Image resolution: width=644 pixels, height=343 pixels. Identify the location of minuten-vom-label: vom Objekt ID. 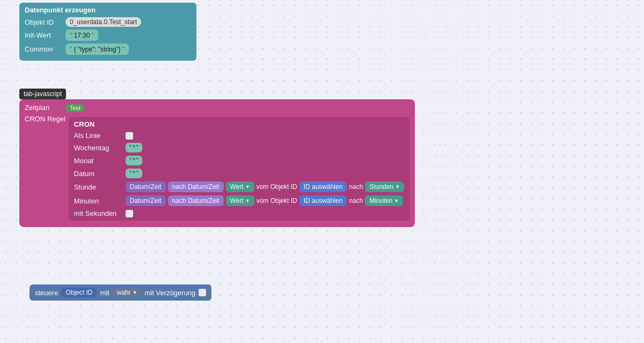
(277, 201).